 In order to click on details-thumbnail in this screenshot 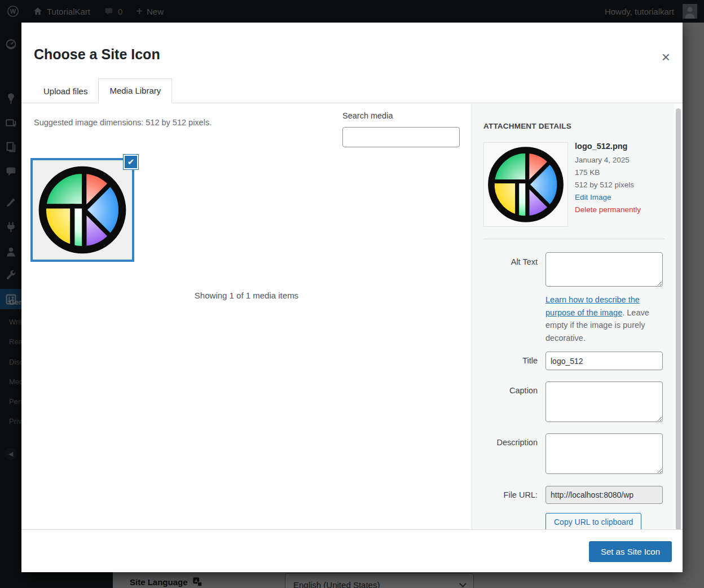, I will do `click(526, 185)`.